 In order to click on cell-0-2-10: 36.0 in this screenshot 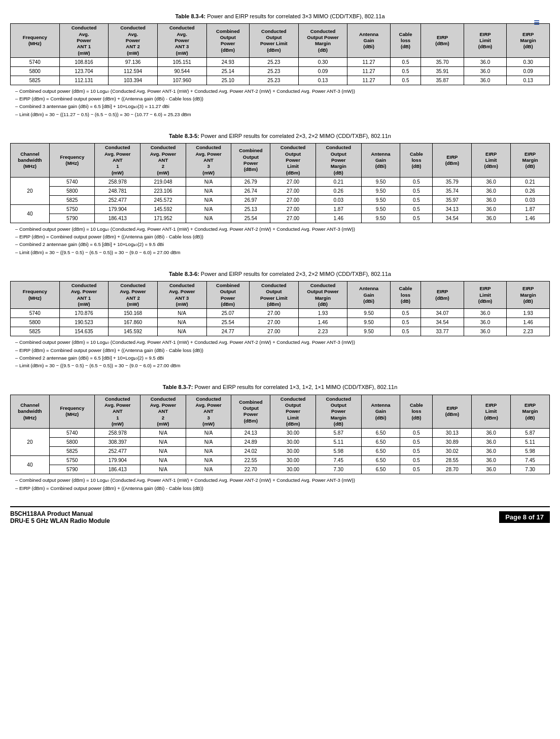, I will do `click(491, 451)`.